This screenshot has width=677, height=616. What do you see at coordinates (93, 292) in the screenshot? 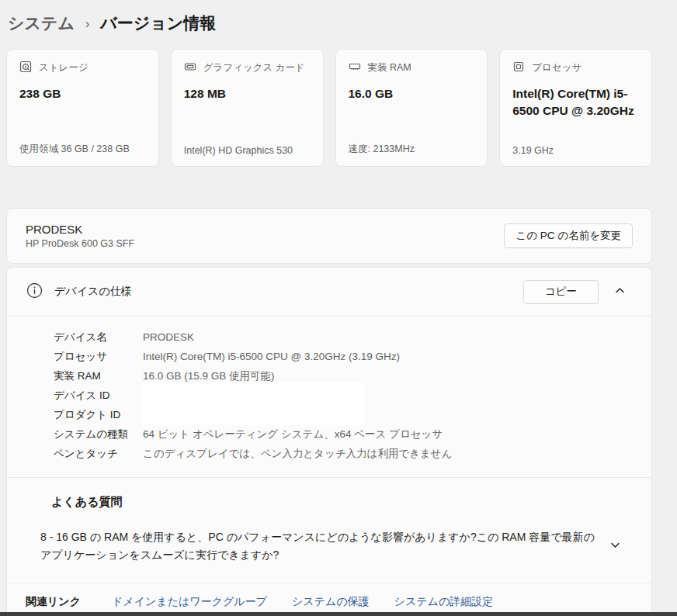
I see `device-specs-title: デバイスの仕様` at bounding box center [93, 292].